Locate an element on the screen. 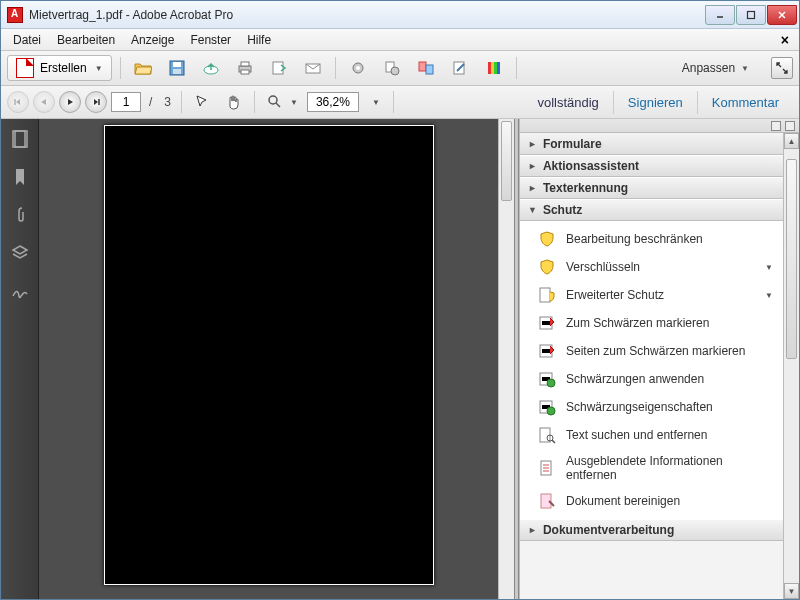 The width and height of the screenshot is (800, 600). section-header-schutz: ▼Schutz is located at coordinates (652, 210).